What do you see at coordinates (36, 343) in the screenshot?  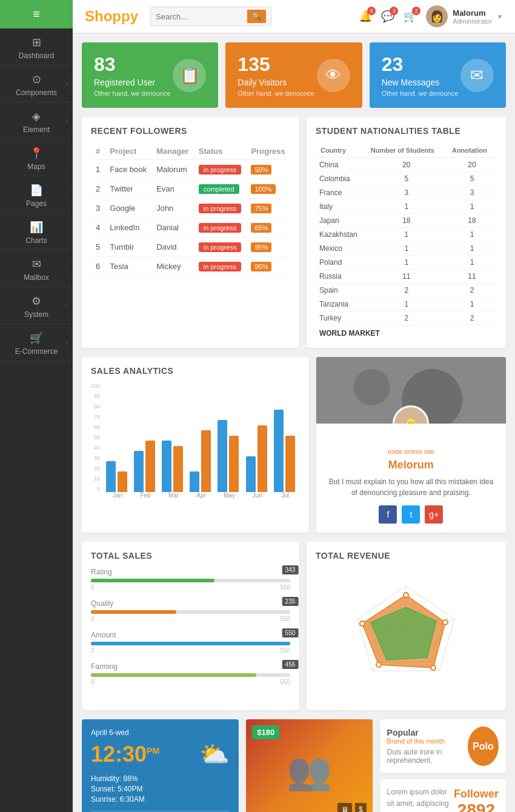 I see `sidebar-item-ecommerce: 🛒 E-Commerce ›` at bounding box center [36, 343].